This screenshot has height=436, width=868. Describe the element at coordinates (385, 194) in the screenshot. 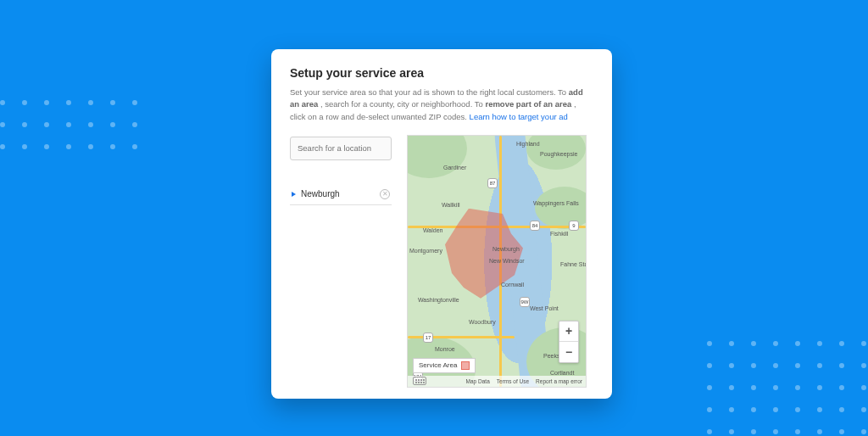

I see `remove-location-button: ✕` at that location.